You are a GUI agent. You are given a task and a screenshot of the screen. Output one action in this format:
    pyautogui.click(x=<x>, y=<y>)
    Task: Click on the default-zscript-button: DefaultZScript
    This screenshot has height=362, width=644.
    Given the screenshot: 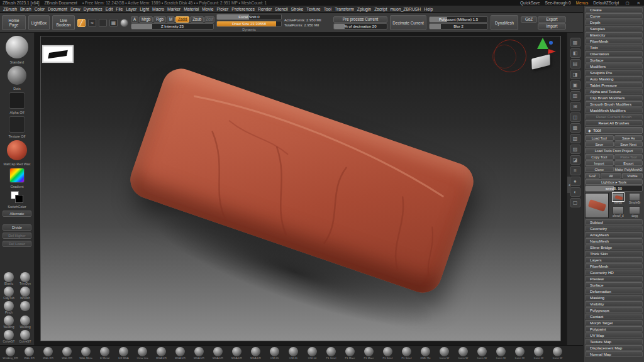 What is the action you would take?
    pyautogui.click(x=606, y=3)
    